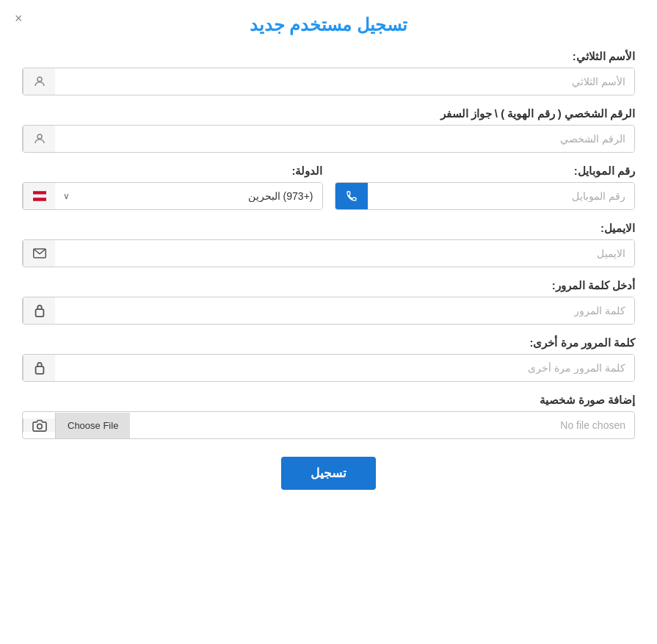 The image size is (657, 644). What do you see at coordinates (173, 171) in the screenshot?
I see `country-label: الدولة:` at bounding box center [173, 171].